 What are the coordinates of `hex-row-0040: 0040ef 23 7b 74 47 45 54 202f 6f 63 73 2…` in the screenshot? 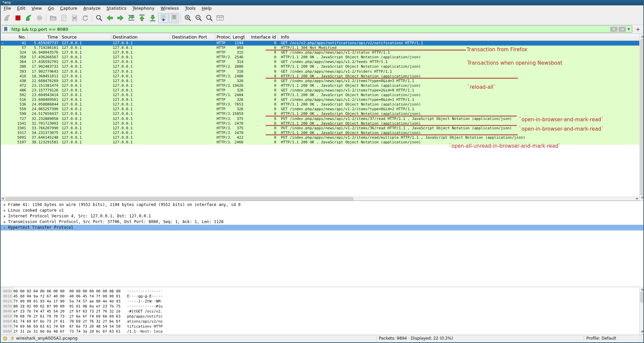 It's located at (322, 312).